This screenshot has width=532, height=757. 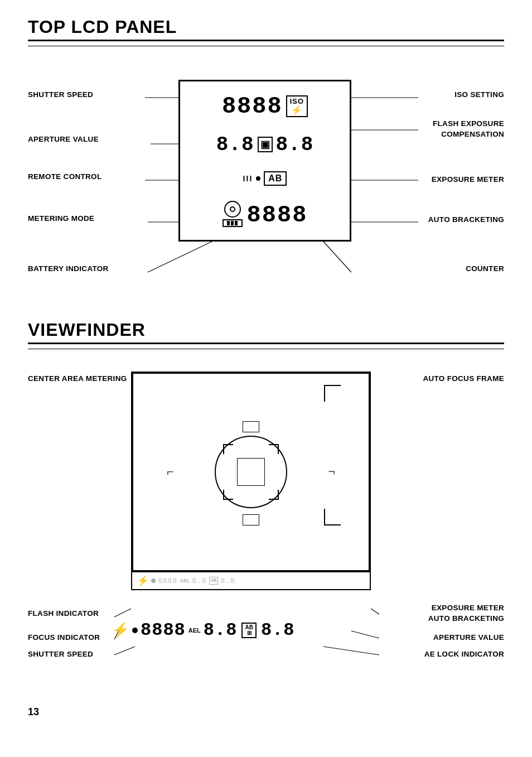 I want to click on plus-box: ▣, so click(x=265, y=144).